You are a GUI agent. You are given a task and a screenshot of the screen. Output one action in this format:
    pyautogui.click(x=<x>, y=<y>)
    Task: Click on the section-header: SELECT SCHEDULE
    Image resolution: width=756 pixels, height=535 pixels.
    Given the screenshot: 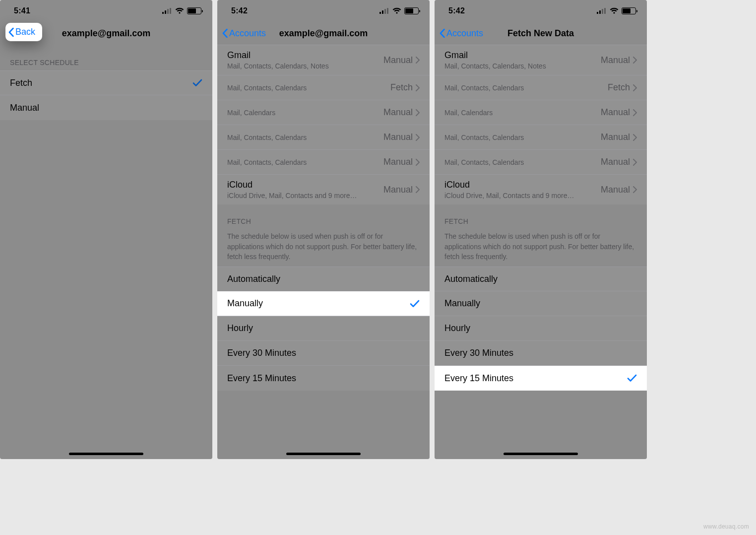 What is the action you would take?
    pyautogui.click(x=106, y=58)
    